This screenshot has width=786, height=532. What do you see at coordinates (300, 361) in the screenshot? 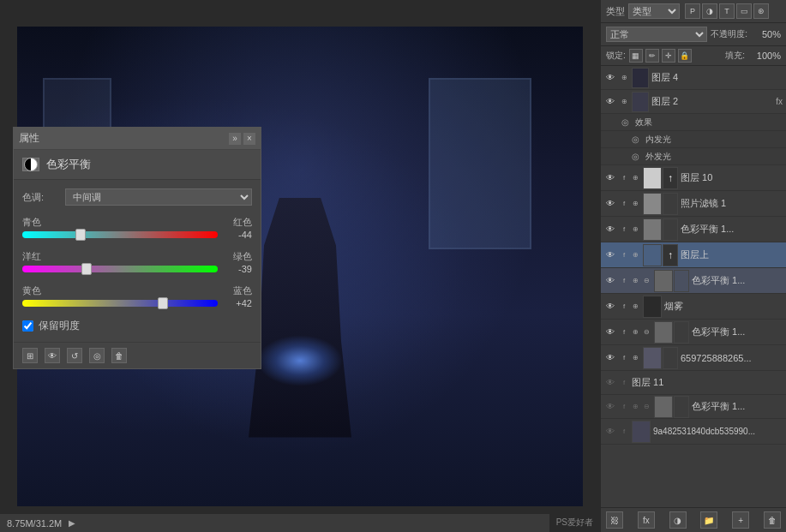
I see `scene-glow` at bounding box center [300, 361].